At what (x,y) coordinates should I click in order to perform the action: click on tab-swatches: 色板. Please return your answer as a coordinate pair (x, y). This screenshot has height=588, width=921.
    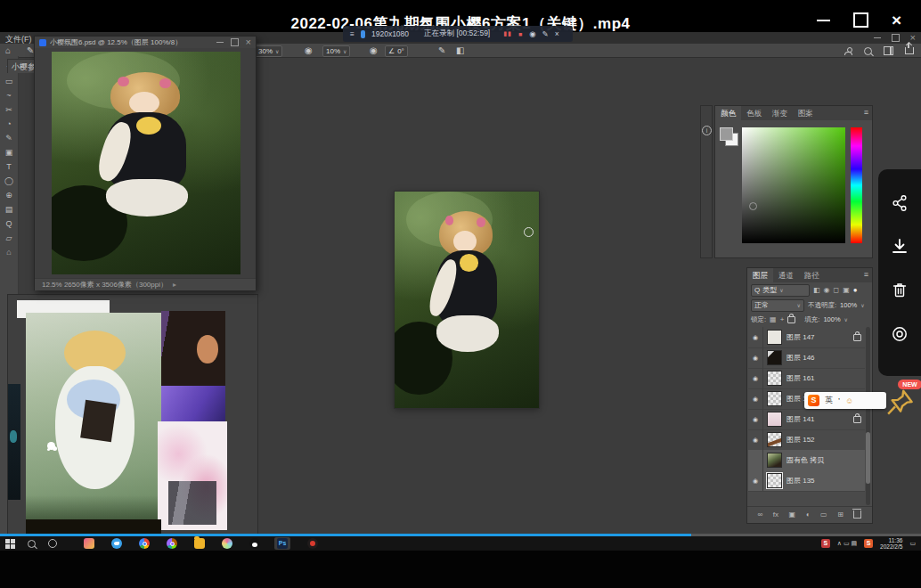
    Looking at the image, I should click on (754, 113).